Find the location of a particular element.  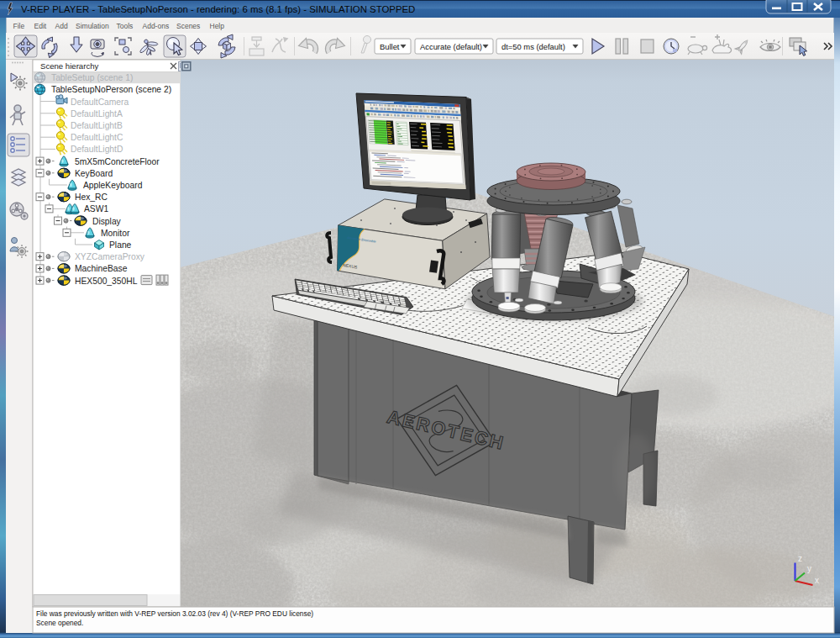

svg-text: z is located at coordinates (800, 558).